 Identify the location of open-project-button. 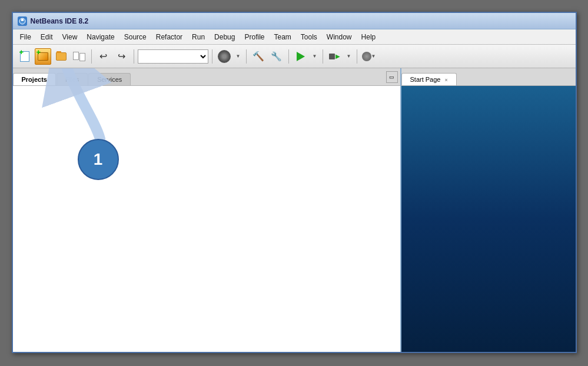
(61, 56).